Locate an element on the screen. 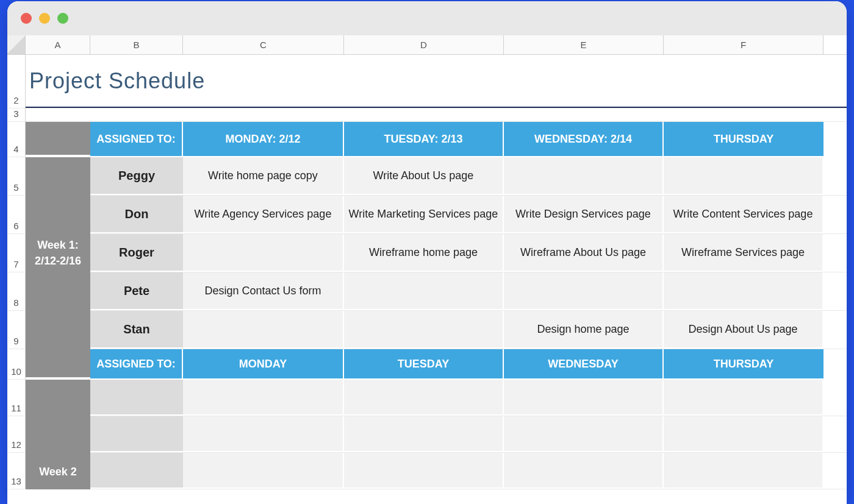 The width and height of the screenshot is (854, 504). day-header: WEDNESDAY is located at coordinates (584, 364).